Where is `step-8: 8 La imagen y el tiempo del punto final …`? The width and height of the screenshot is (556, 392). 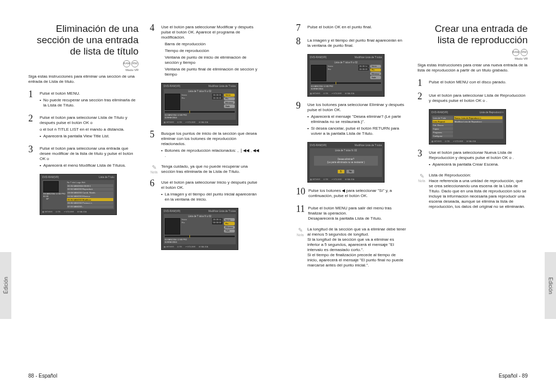 step-8: 8 La imagen y el tiempo del punto final … is located at coordinates (351, 43).